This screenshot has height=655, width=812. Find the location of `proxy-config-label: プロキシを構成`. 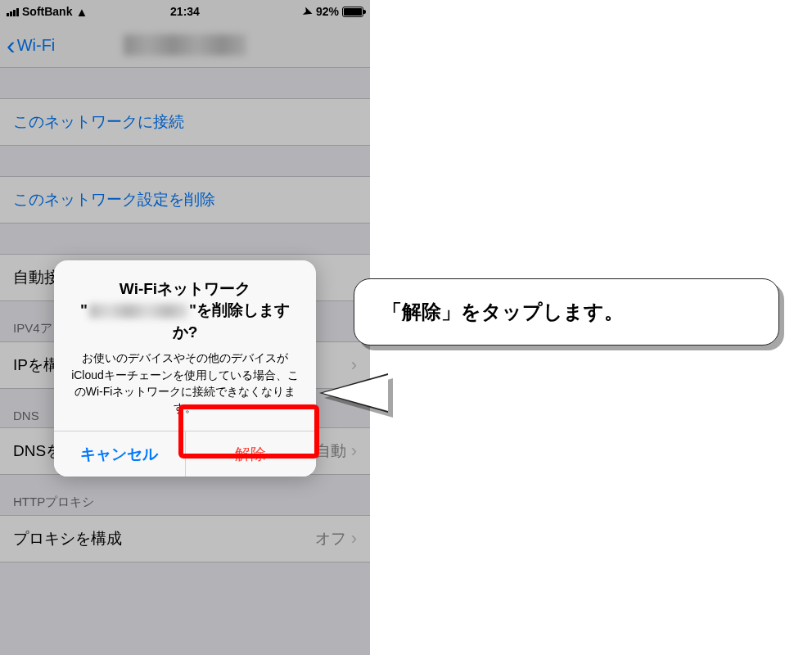

proxy-config-label: プロキシを構成 is located at coordinates (67, 539).